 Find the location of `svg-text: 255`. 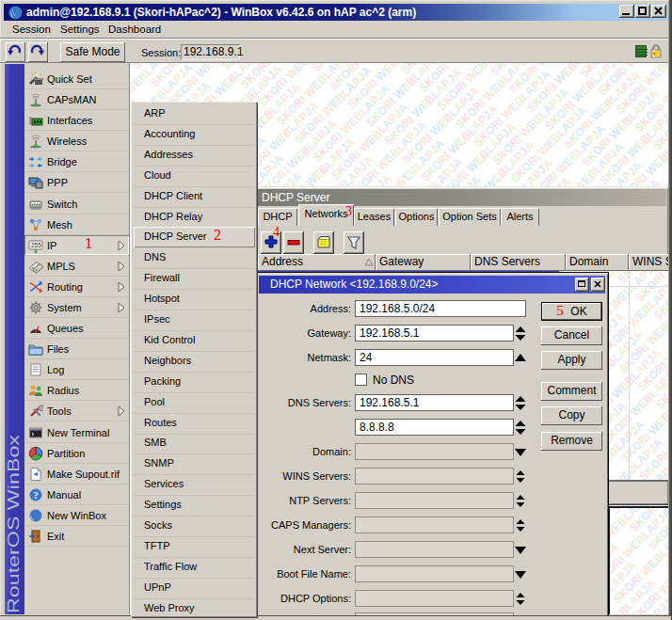

svg-text: 255 is located at coordinates (36, 245).